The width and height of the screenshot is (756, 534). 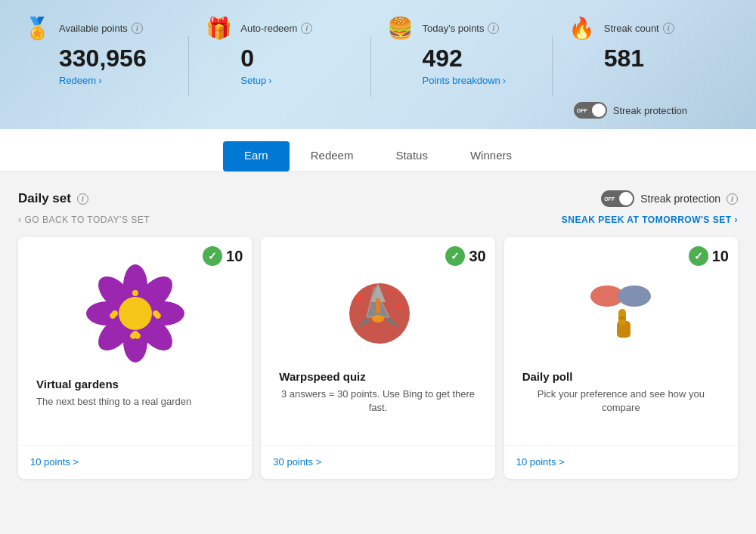 I want to click on auto-redeem-stat: 🎁 Auto-redeem i 0 Setup ›, so click(x=287, y=50).